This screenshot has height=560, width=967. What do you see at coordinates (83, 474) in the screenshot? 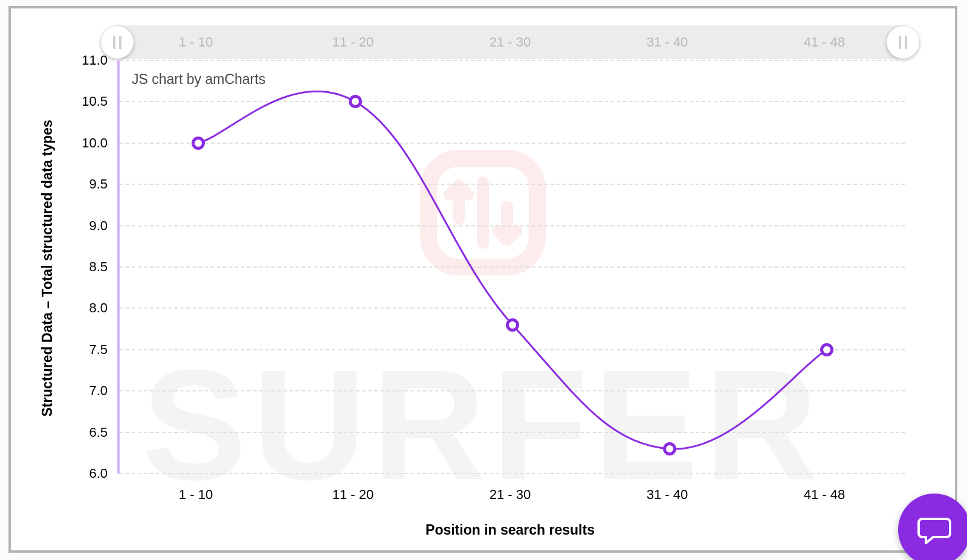
I see `y-tick-label: 6.0` at bounding box center [83, 474].